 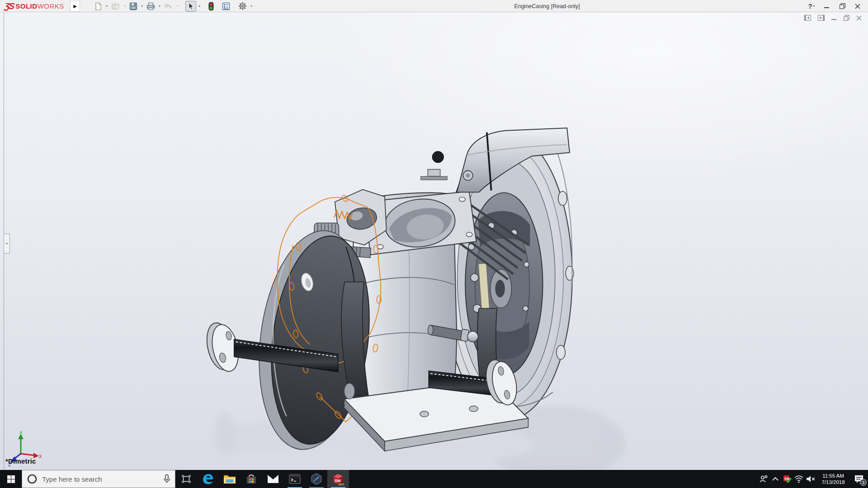 I want to click on clock: 11:55 AM 7/13/2018, so click(x=833, y=479).